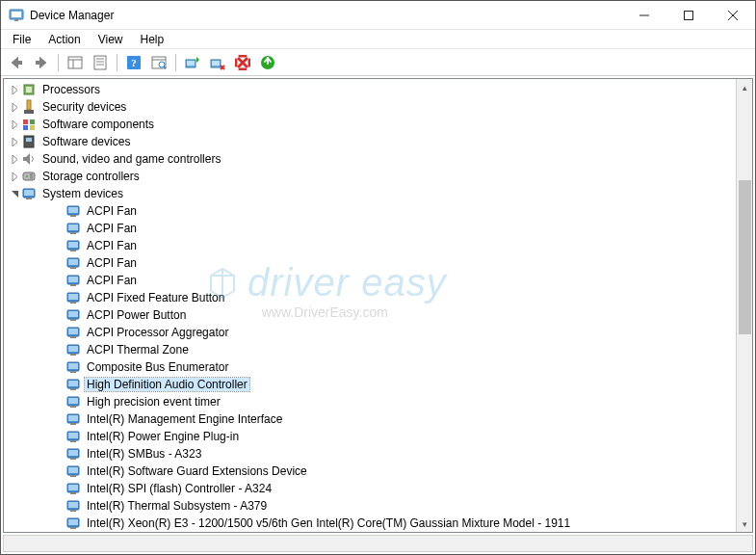  What do you see at coordinates (41, 63) in the screenshot?
I see `forward-button` at bounding box center [41, 63].